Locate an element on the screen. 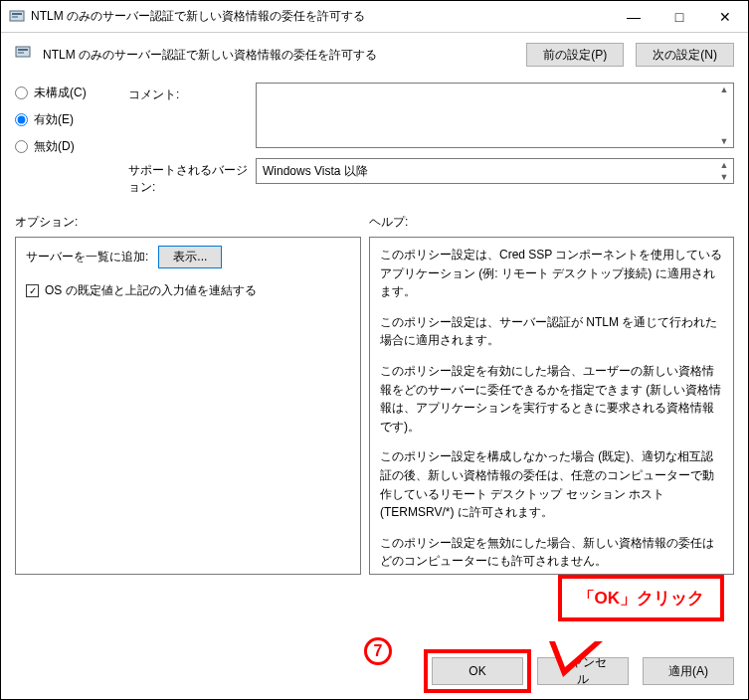 The image size is (749, 700). next-setting-button: 次の設定(N) is located at coordinates (684, 55).